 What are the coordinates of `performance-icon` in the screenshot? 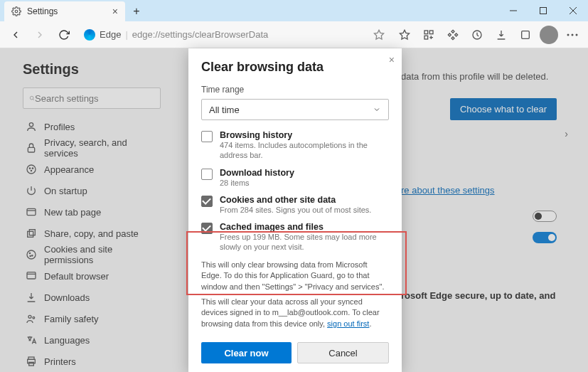 It's located at (477, 35).